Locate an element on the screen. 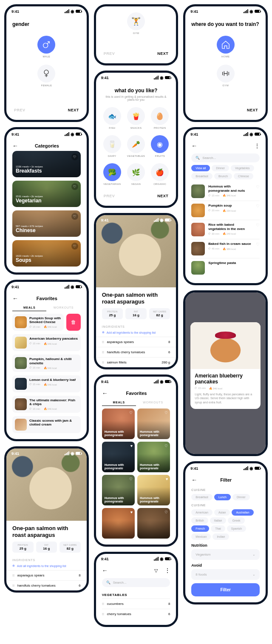  filter-icon: ▽ is located at coordinates (156, 570).